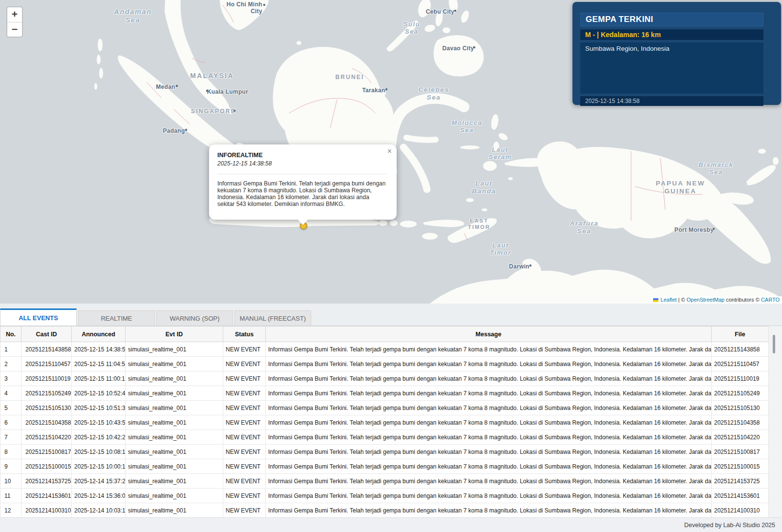 The height and width of the screenshot is (532, 782). Describe the element at coordinates (15, 29) in the screenshot. I see `zoom-out-button: −` at that location.